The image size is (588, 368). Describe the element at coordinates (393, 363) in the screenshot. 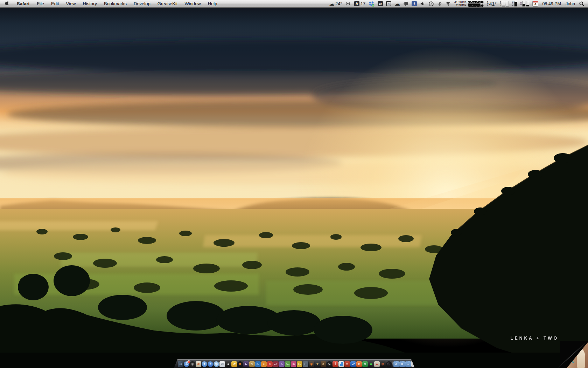

I see `dock-dock-divider` at that location.